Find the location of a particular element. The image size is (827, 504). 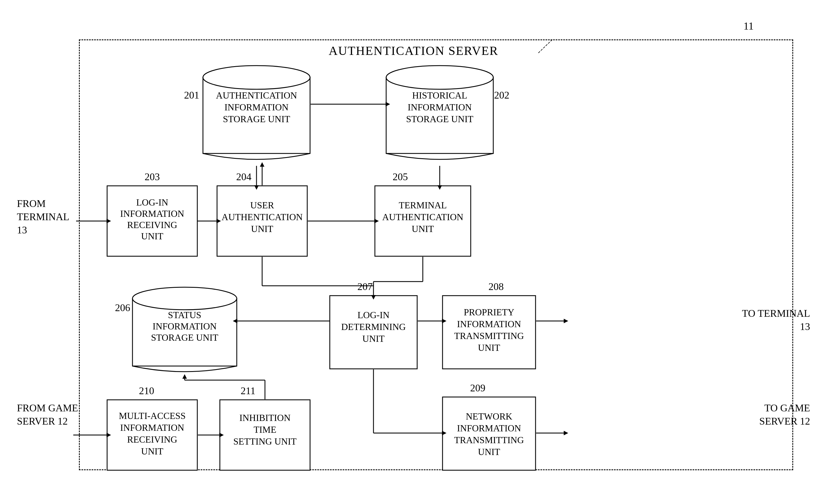

auth-server-title: AUTHENTICATION SERVER is located at coordinates (414, 51).